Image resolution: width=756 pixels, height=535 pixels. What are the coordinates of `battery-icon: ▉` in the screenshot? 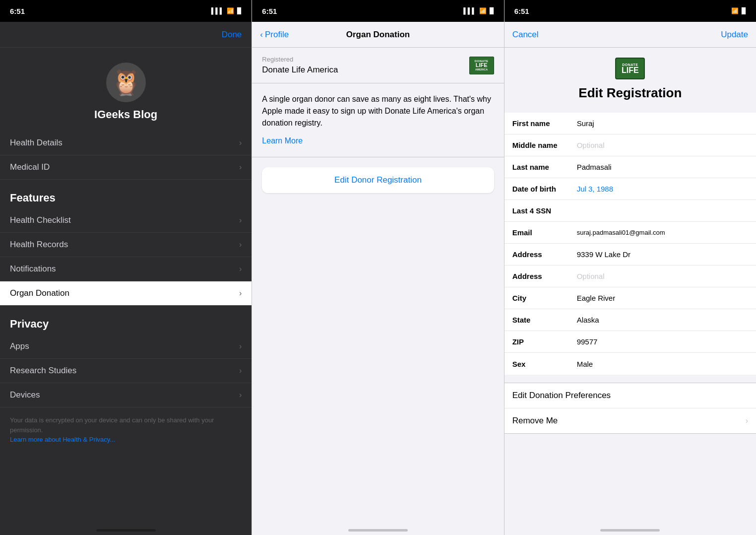 It's located at (239, 11).